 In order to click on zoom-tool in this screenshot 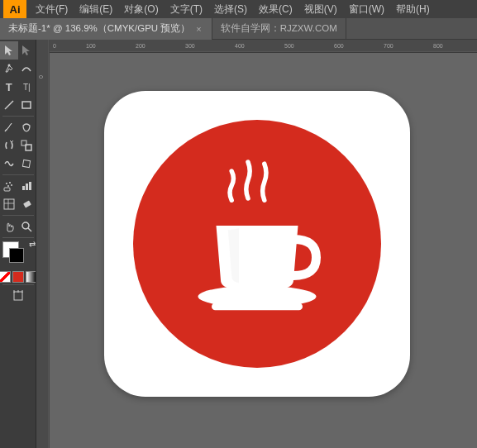, I will do `click(27, 226)`.